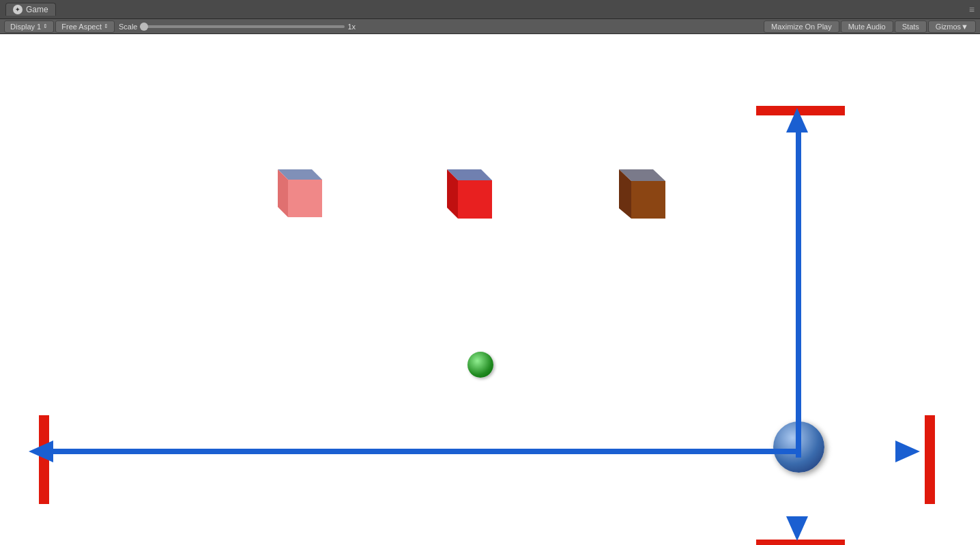 This screenshot has width=980, height=545. What do you see at coordinates (37, 10) in the screenshot?
I see `tab-label: Game` at bounding box center [37, 10].